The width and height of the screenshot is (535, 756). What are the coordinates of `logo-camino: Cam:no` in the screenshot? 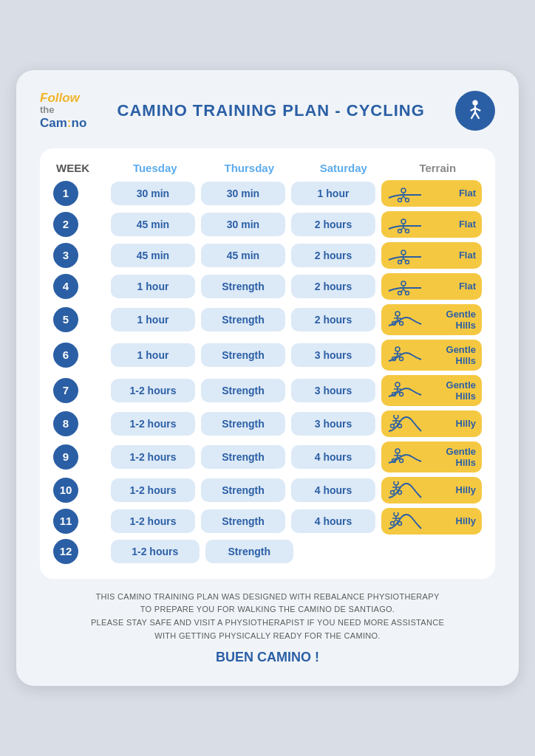 It's located at (64, 123).